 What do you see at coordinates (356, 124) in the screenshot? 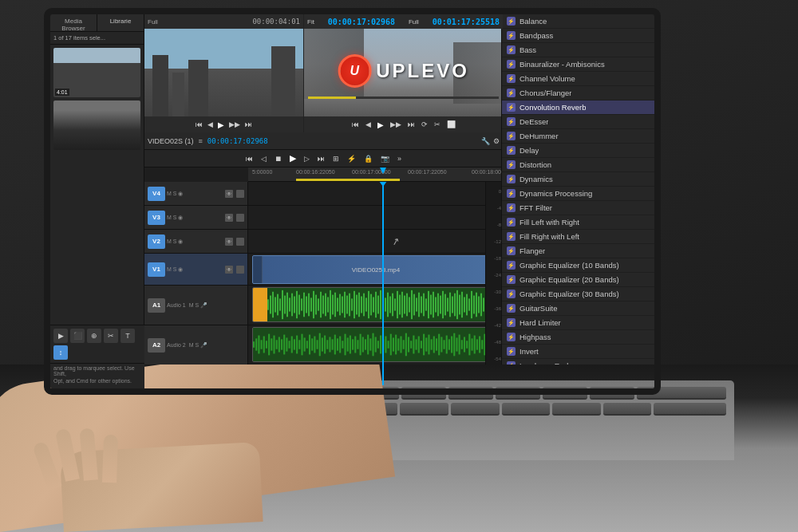
I see `prog-prev-btn: ⏮` at bounding box center [356, 124].